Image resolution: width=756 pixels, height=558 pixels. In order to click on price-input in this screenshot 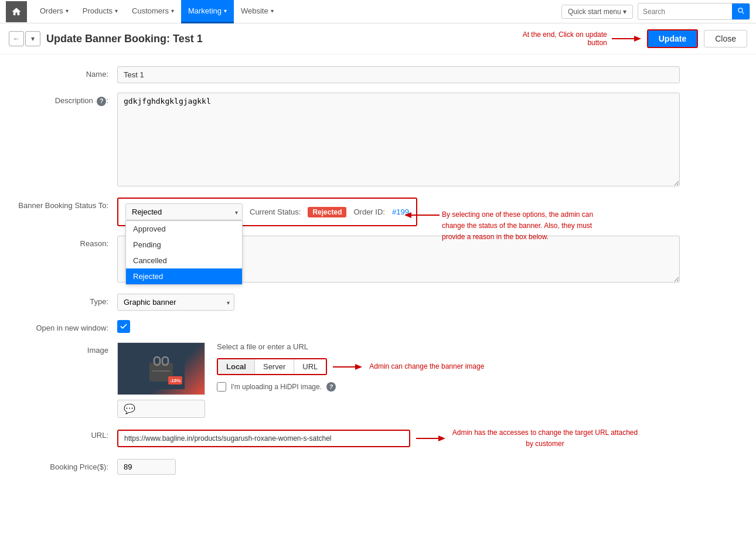, I will do `click(147, 467)`.